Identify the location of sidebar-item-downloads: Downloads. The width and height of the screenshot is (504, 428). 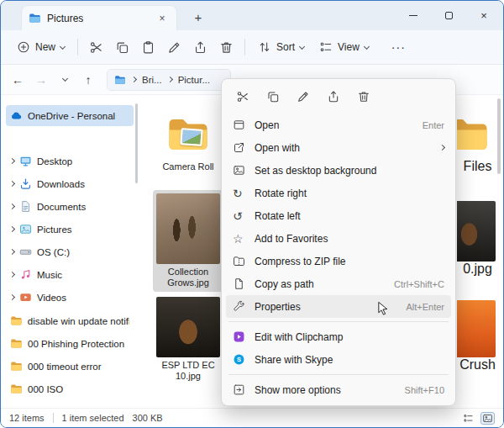
(70, 183).